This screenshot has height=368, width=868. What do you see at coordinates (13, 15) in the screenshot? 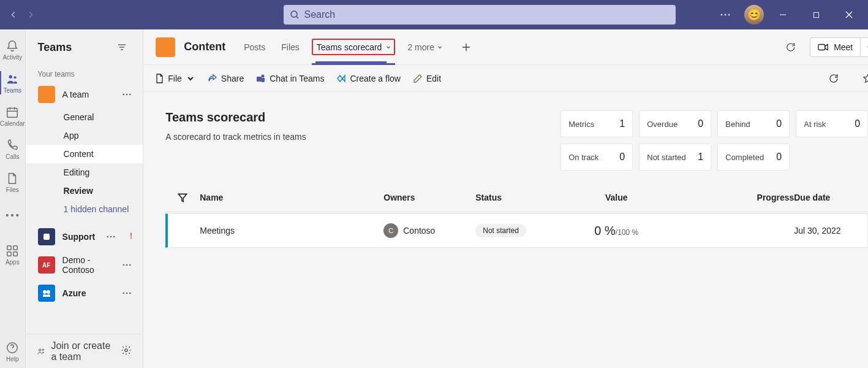
I see `nav-back-button` at bounding box center [13, 15].